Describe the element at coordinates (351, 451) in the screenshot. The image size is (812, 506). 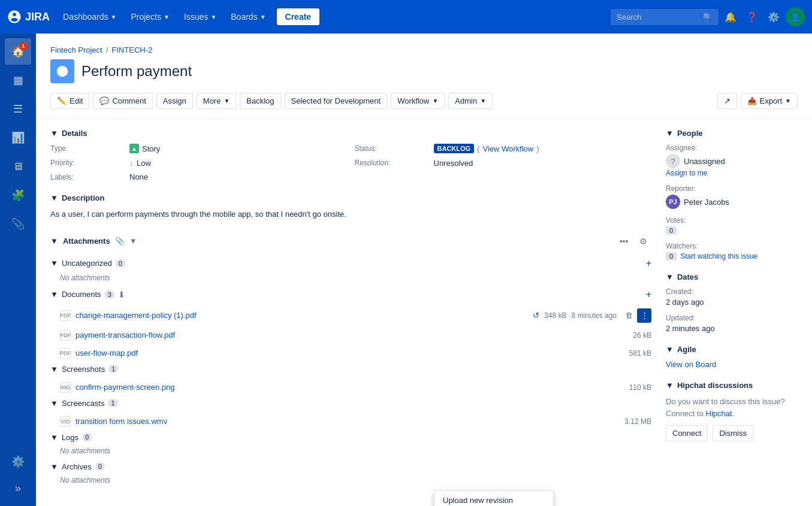
I see `logs-empty: No attachments` at that location.